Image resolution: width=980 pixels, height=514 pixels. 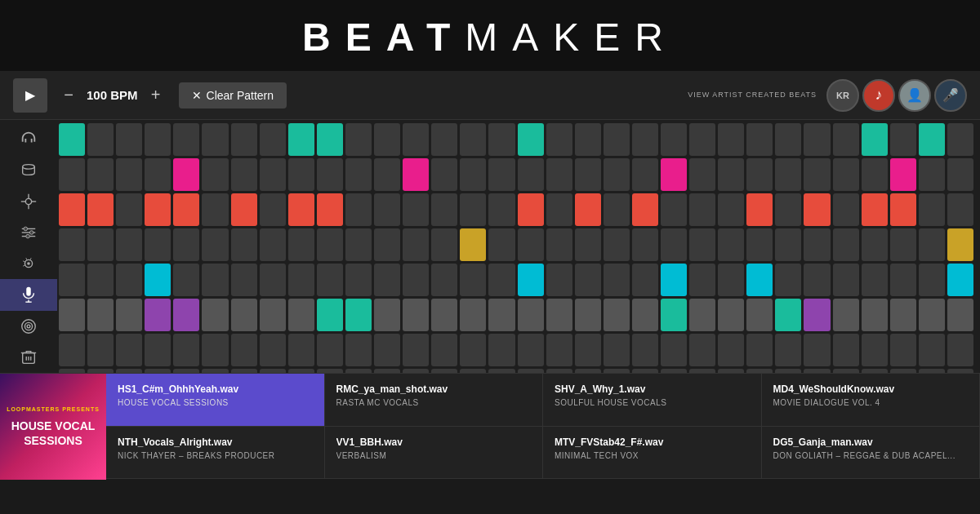 What do you see at coordinates (653, 454) in the screenshot?
I see `track-item: MTV_FVStab42_F#.wav MINIMAL TECH VOX` at bounding box center [653, 454].